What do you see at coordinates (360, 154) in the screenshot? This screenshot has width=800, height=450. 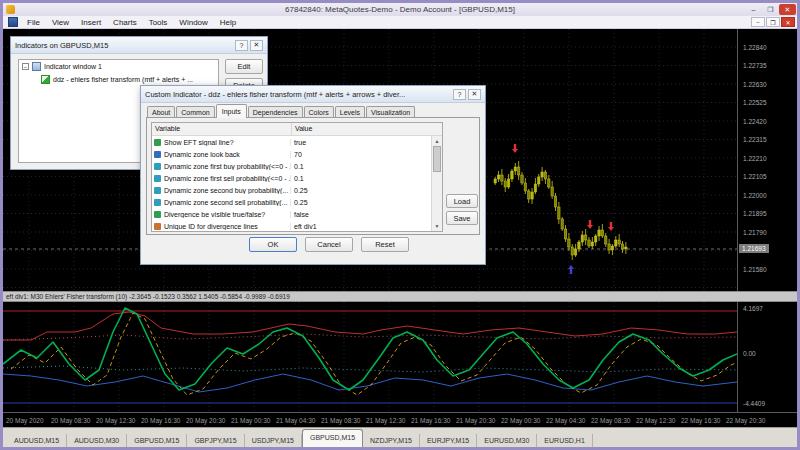 I see `input-value: 70` at bounding box center [360, 154].